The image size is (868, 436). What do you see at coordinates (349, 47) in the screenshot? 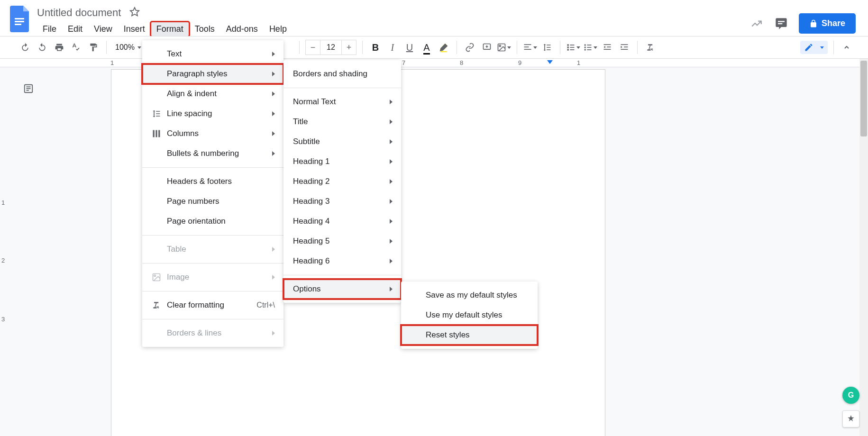
I see `font-size-increase: +` at bounding box center [349, 47].